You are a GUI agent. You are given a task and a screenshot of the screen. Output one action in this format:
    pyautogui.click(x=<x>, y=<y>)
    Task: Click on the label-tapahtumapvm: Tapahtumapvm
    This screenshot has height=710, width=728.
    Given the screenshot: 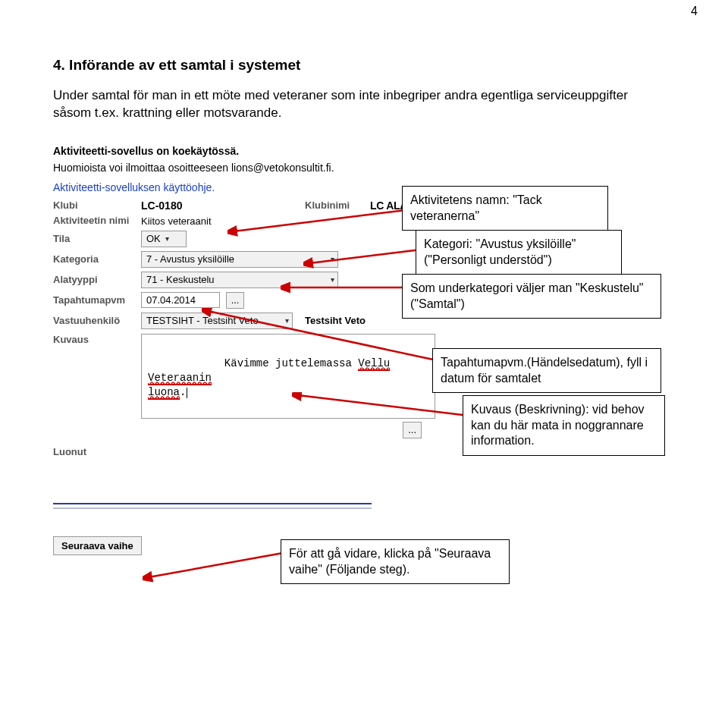 What is the action you would take?
    pyautogui.click(x=95, y=300)
    